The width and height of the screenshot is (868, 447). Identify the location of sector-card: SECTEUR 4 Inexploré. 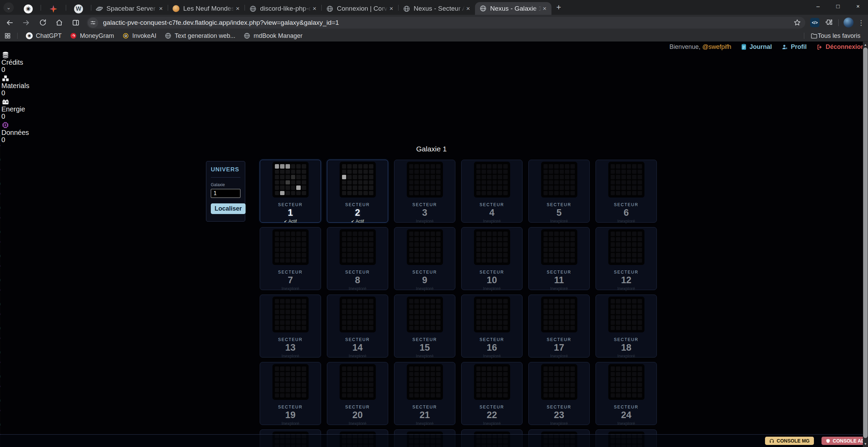
(492, 191).